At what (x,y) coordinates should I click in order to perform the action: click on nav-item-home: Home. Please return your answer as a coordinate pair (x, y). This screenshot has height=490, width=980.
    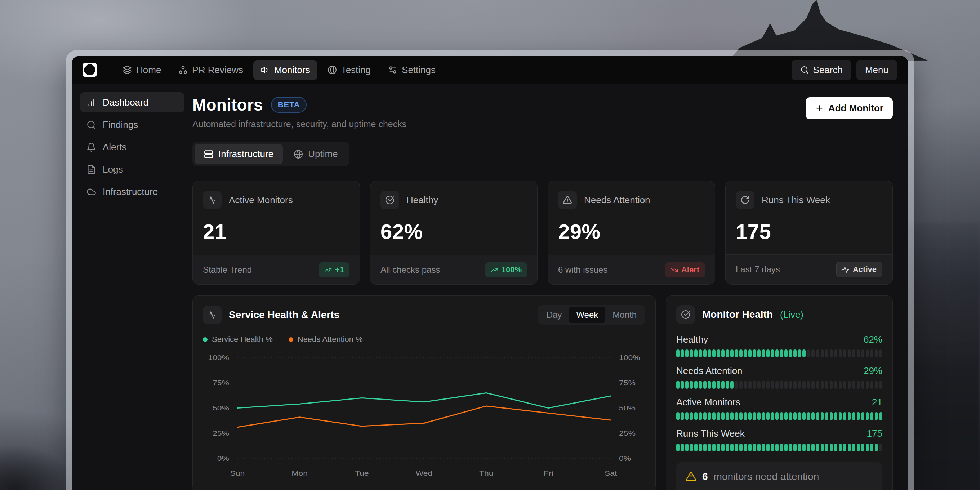
    Looking at the image, I should click on (142, 70).